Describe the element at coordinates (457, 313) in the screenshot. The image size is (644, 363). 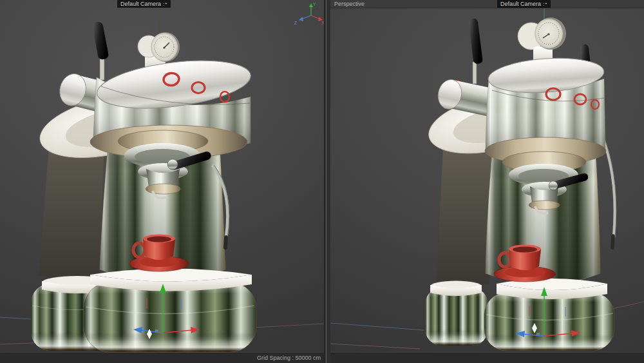
I see `base-lobe` at that location.